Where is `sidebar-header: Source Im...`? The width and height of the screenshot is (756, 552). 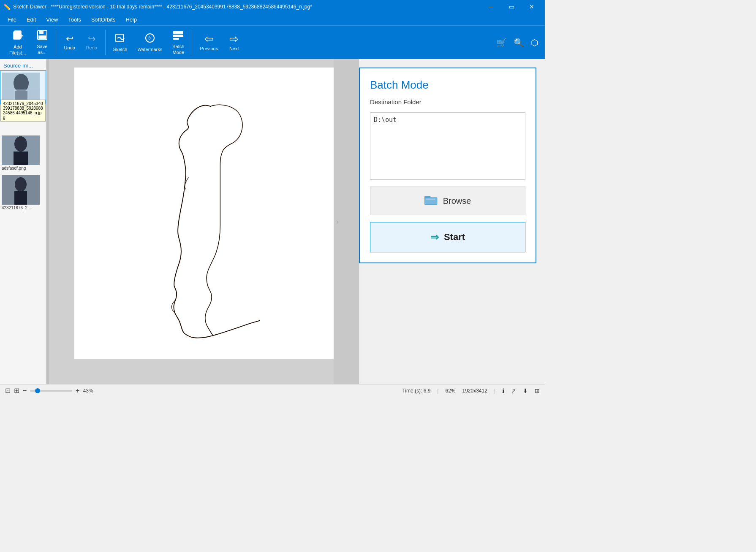
sidebar-header: Source Im... is located at coordinates (23, 65).